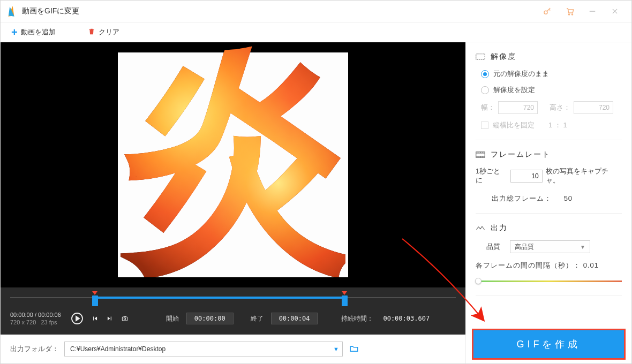 This screenshot has width=632, height=364. Describe the element at coordinates (548, 282) in the screenshot. I see `slider-track` at that location.